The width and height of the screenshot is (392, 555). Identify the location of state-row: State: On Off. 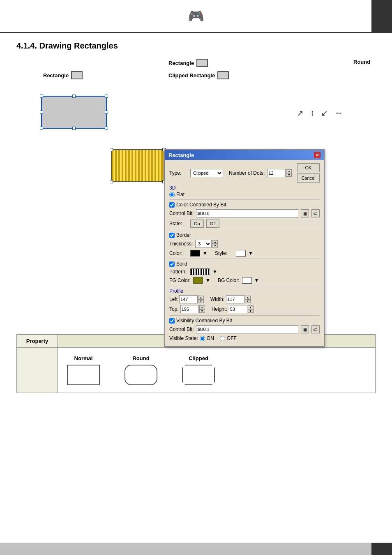
(244, 224).